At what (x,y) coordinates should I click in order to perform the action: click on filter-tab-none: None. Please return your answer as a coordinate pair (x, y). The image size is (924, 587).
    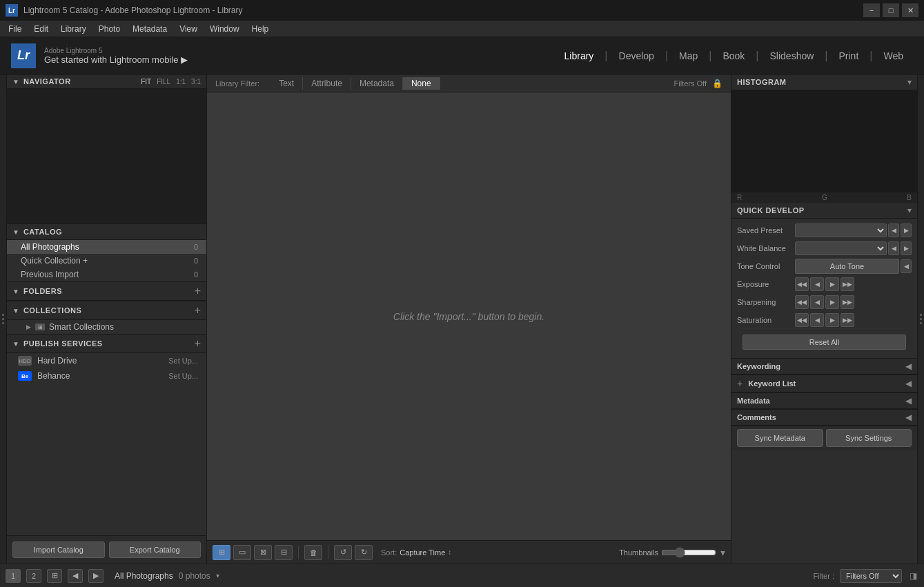
    Looking at the image, I should click on (422, 83).